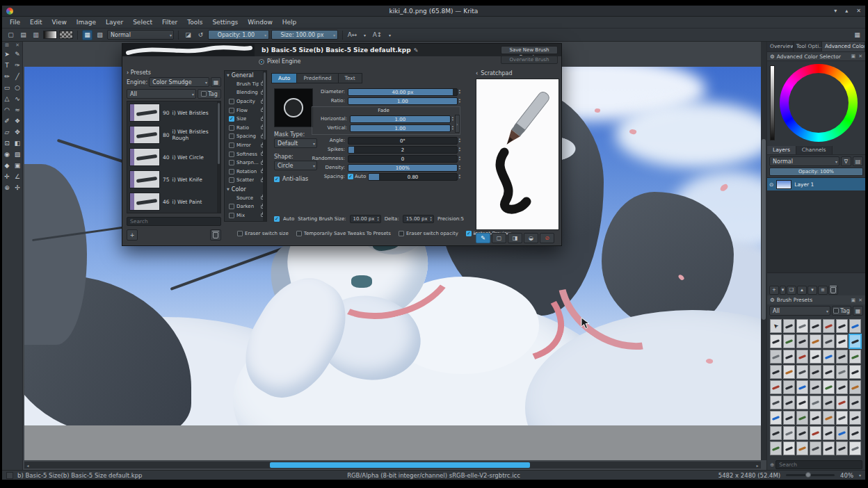  Describe the element at coordinates (161, 94) in the screenshot. I see `preset-tag-filter-combo: All▾` at that location.